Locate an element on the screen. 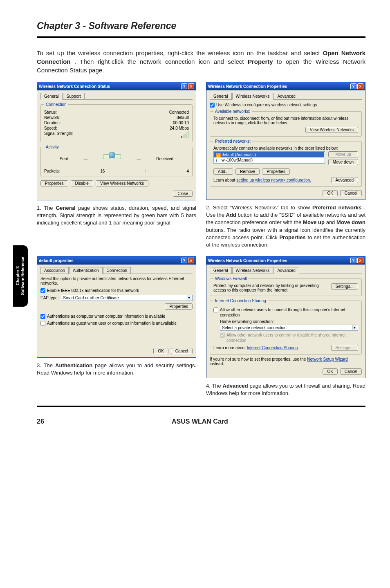 This screenshot has height=588, width=390. move-down-button: Move down is located at coordinates (343, 162).